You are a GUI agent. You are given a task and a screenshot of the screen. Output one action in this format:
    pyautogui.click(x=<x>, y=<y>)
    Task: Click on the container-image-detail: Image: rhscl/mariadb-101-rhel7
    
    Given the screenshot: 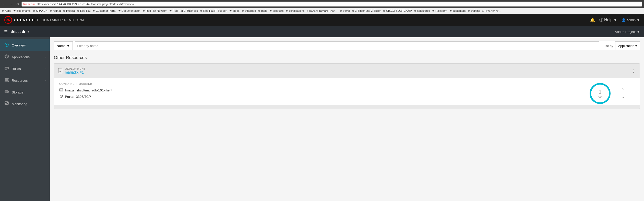 What is the action you would take?
    pyautogui.click(x=347, y=90)
    